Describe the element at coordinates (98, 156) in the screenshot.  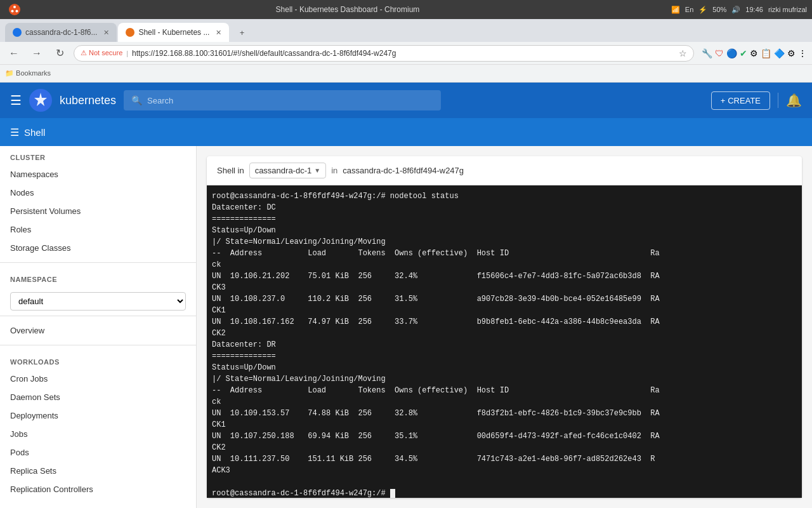
I see `cluster-section-title: Cluster` at that location.